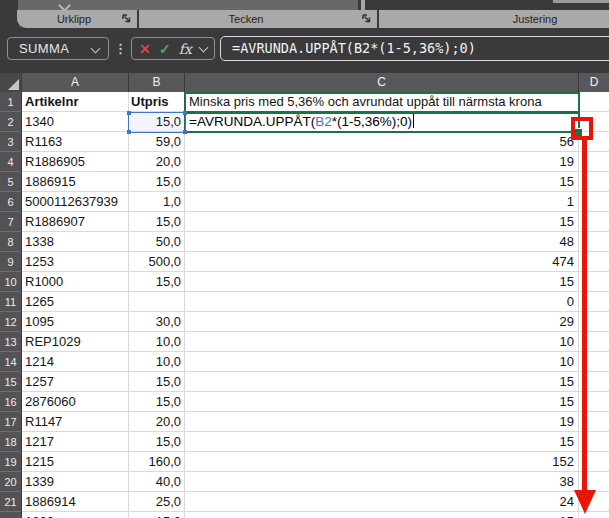 The width and height of the screenshot is (609, 518). Describe the element at coordinates (382, 142) in the screenshot. I see `cell-c3: 56` at that location.